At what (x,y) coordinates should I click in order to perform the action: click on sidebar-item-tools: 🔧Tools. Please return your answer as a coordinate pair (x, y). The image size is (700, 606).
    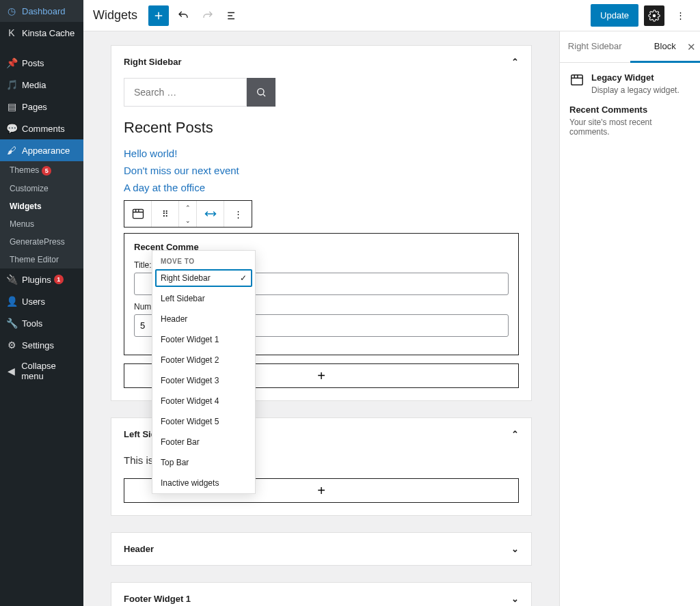
    Looking at the image, I should click on (42, 323).